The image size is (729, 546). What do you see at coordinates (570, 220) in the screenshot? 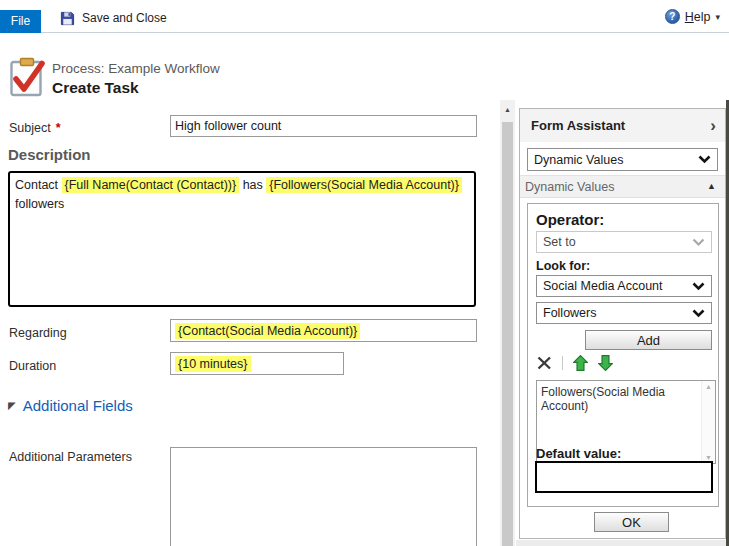
I see `operator-label: Operator:` at bounding box center [570, 220].